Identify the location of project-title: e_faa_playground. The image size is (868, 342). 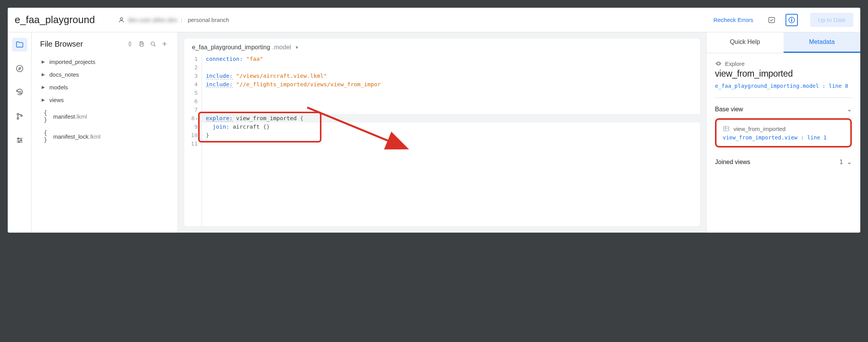
(55, 20).